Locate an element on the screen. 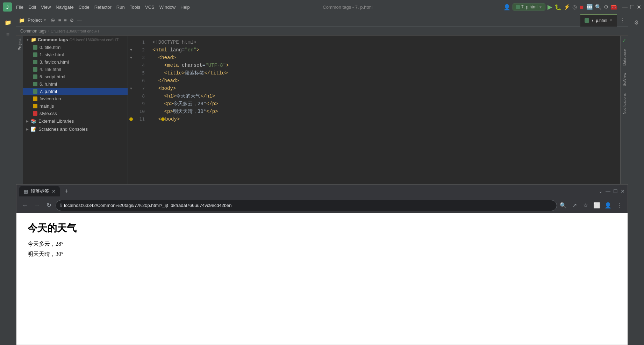 The image size is (644, 345). refresh-button: ↻ is located at coordinates (49, 206).